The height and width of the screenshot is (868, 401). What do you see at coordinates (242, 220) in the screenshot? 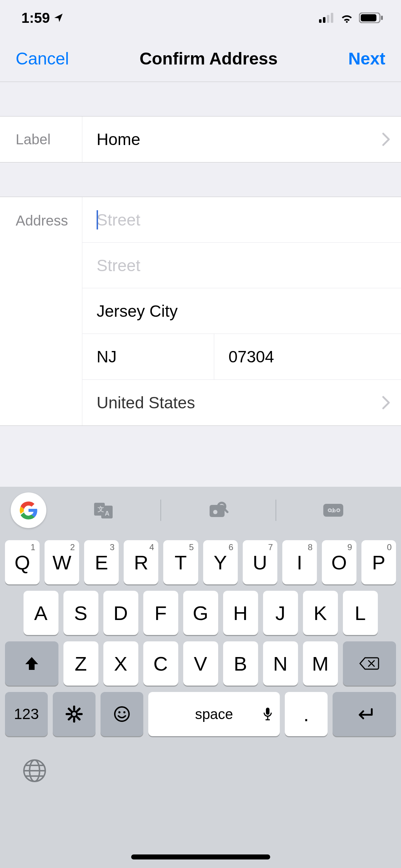
I see `street1-row` at bounding box center [242, 220].